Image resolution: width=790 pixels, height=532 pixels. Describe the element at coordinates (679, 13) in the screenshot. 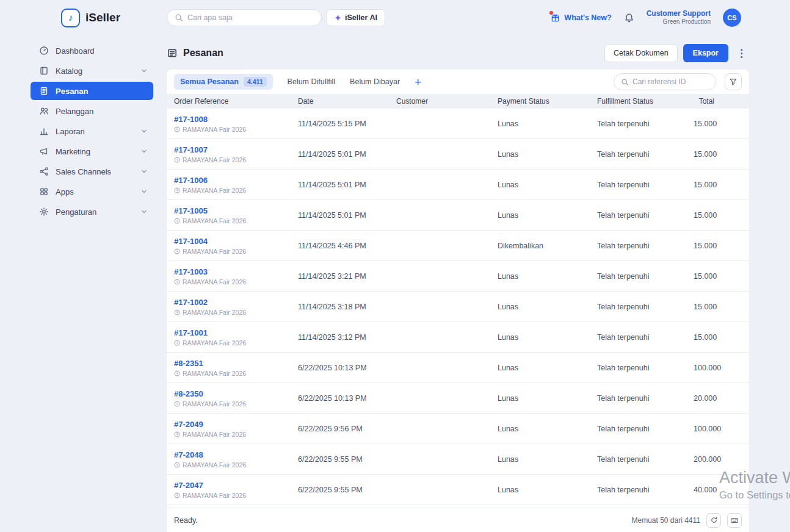

I see `account-name: Customer Support` at that location.